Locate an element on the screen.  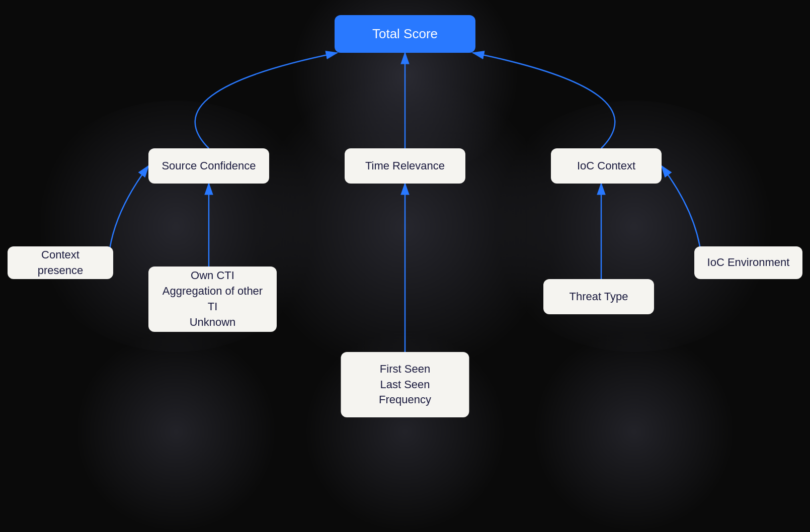
time-relevance-label: Time Relevance is located at coordinates (405, 166).